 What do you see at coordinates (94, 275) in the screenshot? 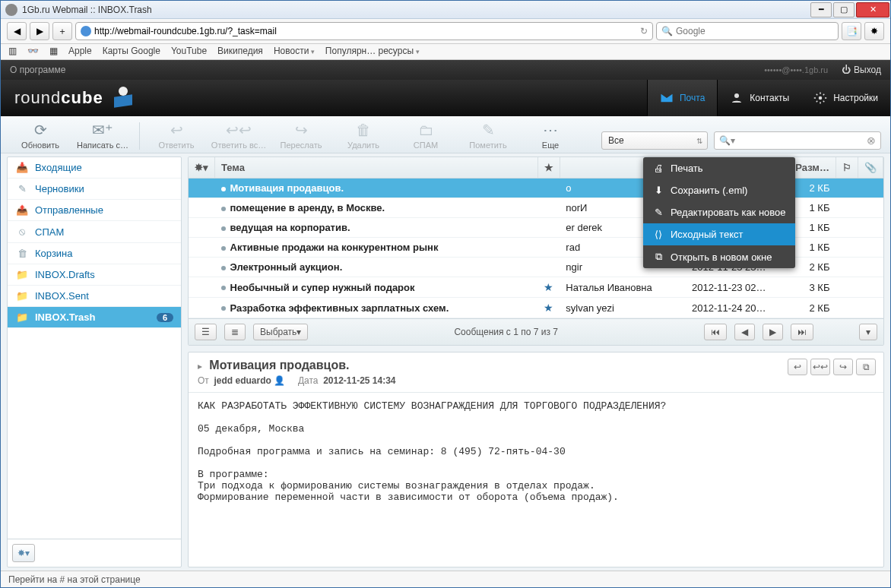
I see `folder-INBOX.Drafts: 📁INBOX.Drafts` at bounding box center [94, 275].